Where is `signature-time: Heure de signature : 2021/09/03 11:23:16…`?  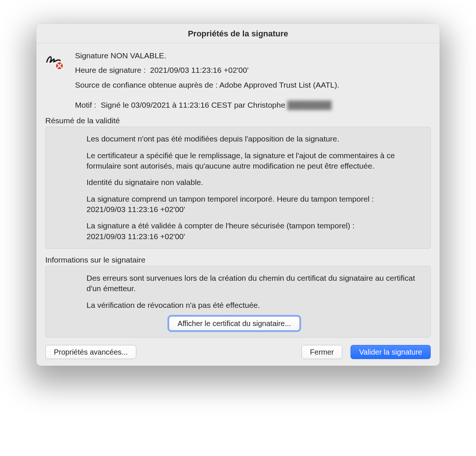
signature-time: Heure de signature : 2021/09/03 11:23:16… is located at coordinates (253, 70).